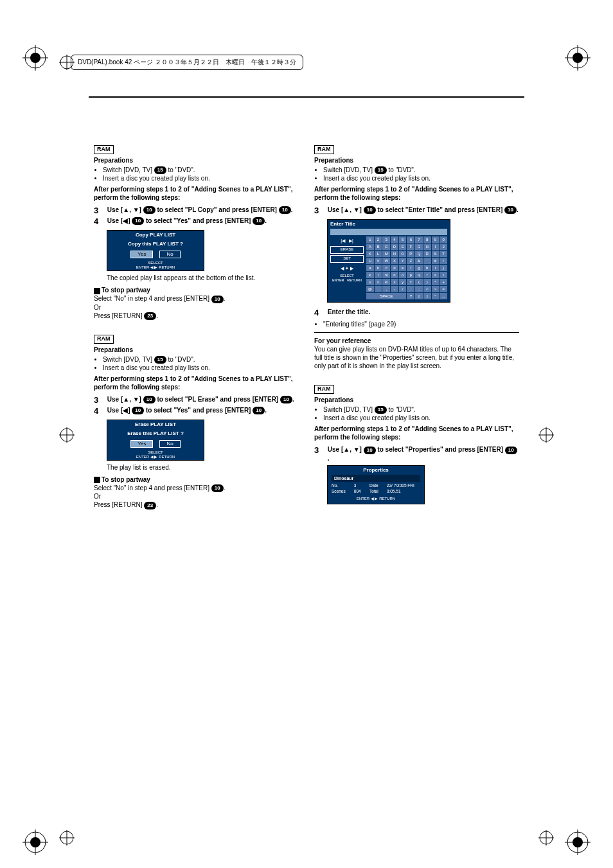  What do you see at coordinates (386, 254) in the screenshot?
I see `char-key: M` at bounding box center [386, 254].